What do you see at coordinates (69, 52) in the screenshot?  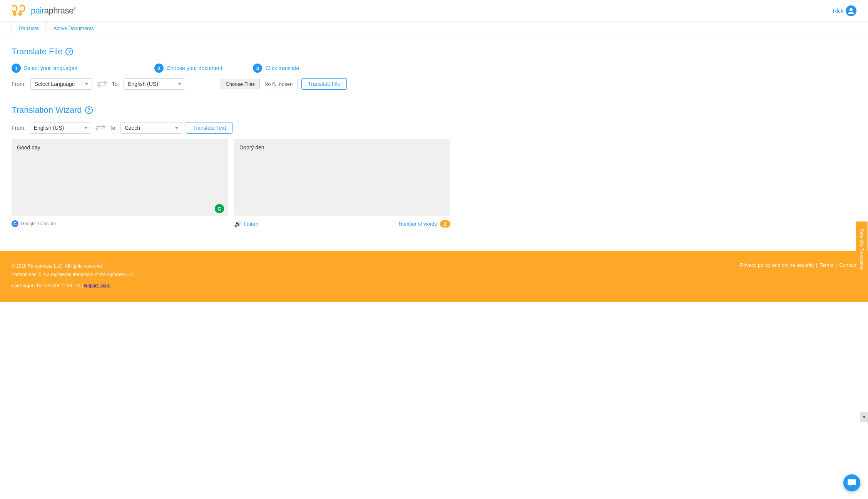 I see `translate-file-help-icon: ?` at bounding box center [69, 52].